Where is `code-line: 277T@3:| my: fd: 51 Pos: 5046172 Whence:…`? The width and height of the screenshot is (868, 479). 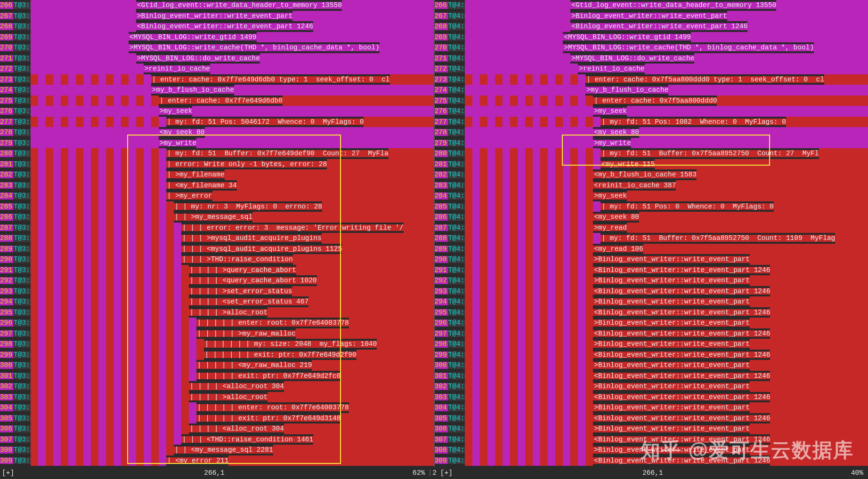
code-line: 277T@3:| my: fd: 51 Pos: 5046172 Whence:… is located at coordinates (217, 122).